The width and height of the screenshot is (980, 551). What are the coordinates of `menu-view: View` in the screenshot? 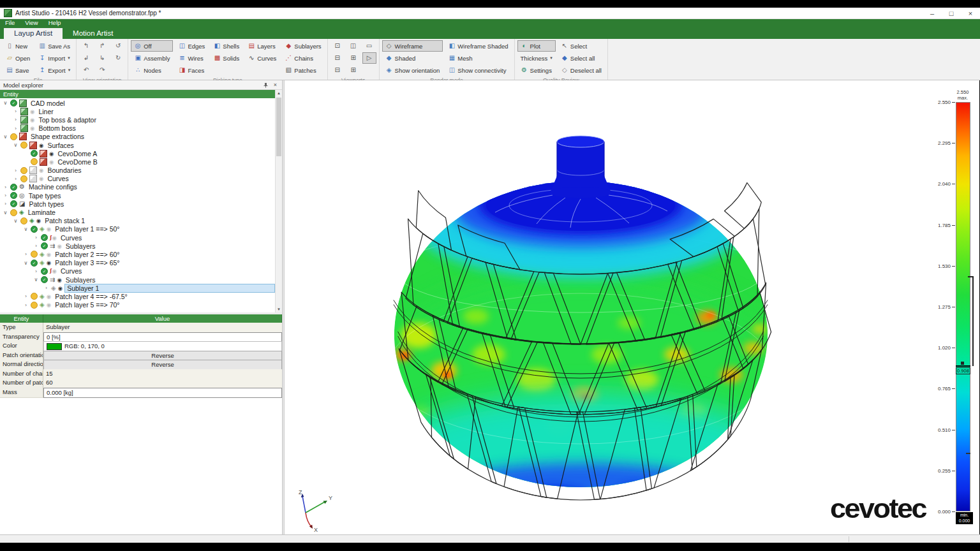 It's located at (31, 23).